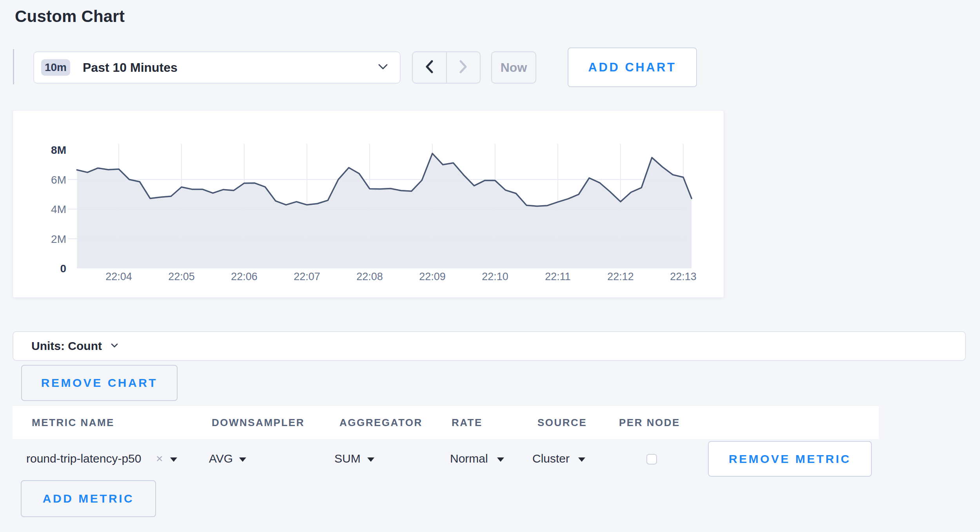 The width and height of the screenshot is (980, 532). Describe the element at coordinates (100, 383) in the screenshot. I see `remove-chart-button: REMOVE CHART` at that location.